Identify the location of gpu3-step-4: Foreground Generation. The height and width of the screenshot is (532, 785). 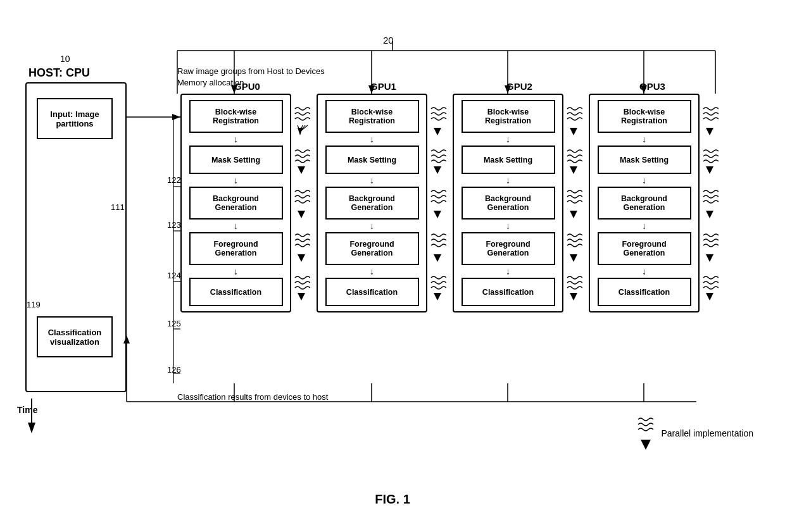
(644, 249).